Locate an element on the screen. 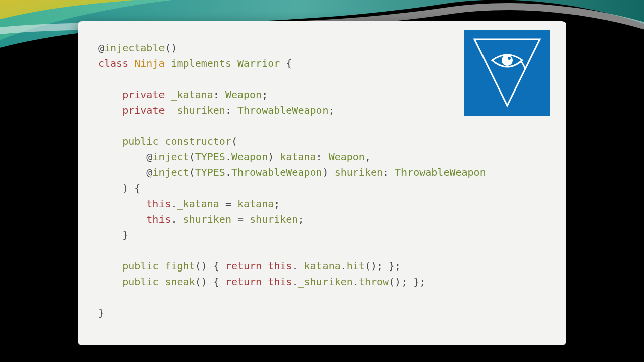 This screenshot has height=362, width=644. code-line: this._katana = katana; is located at coordinates (189, 204).